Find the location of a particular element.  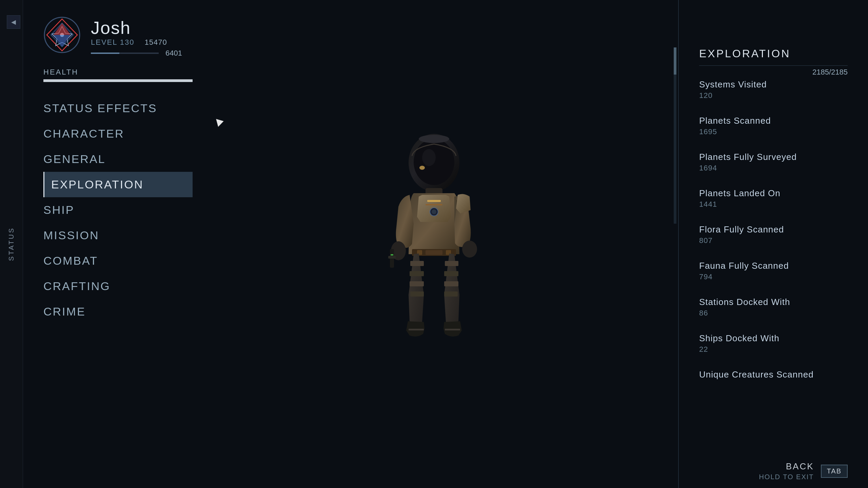

status-sidebar: STATUS is located at coordinates (12, 244).